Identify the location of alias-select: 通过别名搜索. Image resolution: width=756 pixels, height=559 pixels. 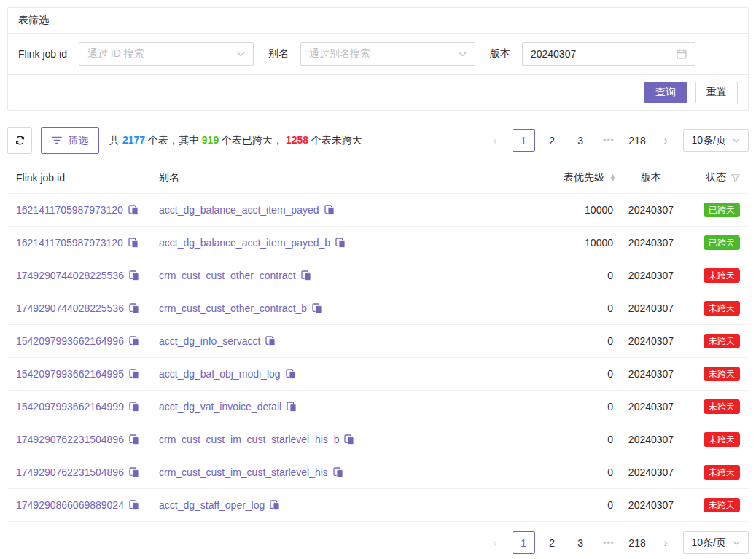
(388, 54).